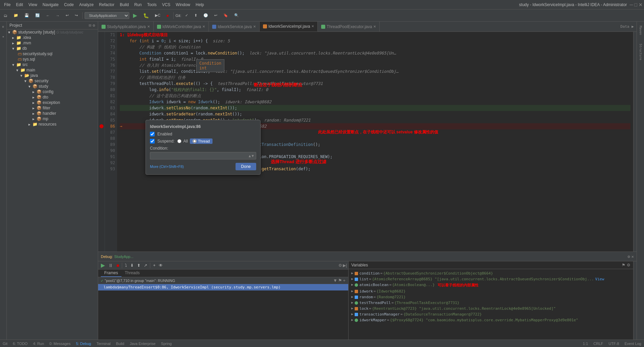  Describe the element at coordinates (5, 16) in the screenshot. I see `new-project-button: 🗂` at that location.